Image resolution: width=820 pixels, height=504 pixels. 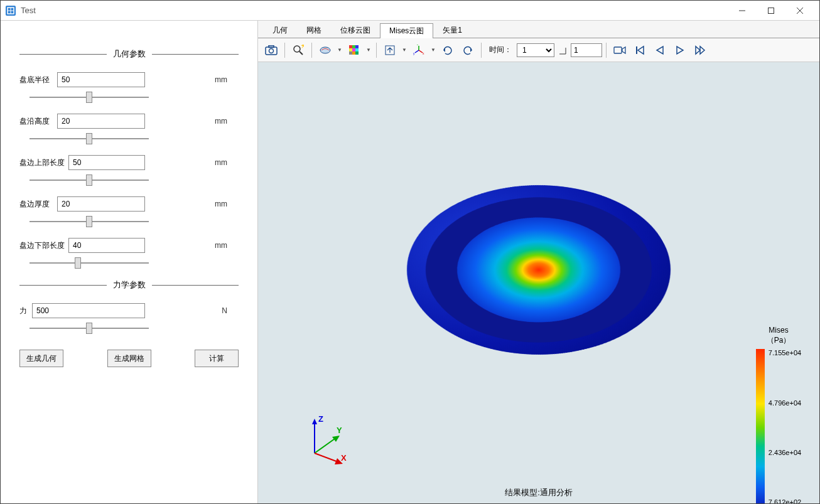 What do you see at coordinates (760, 426) in the screenshot?
I see `legend-color-bar` at bounding box center [760, 426].